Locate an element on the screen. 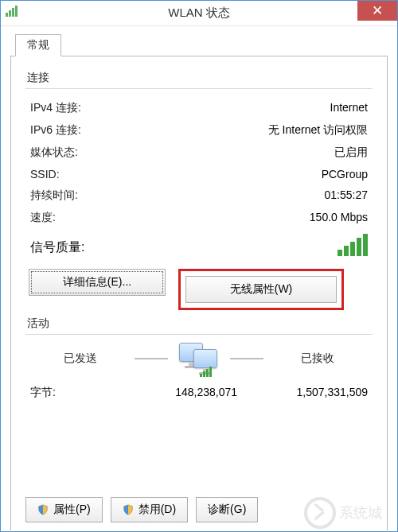 The image size is (398, 532). details-button-label: 详细信息(E)... is located at coordinates (97, 282).